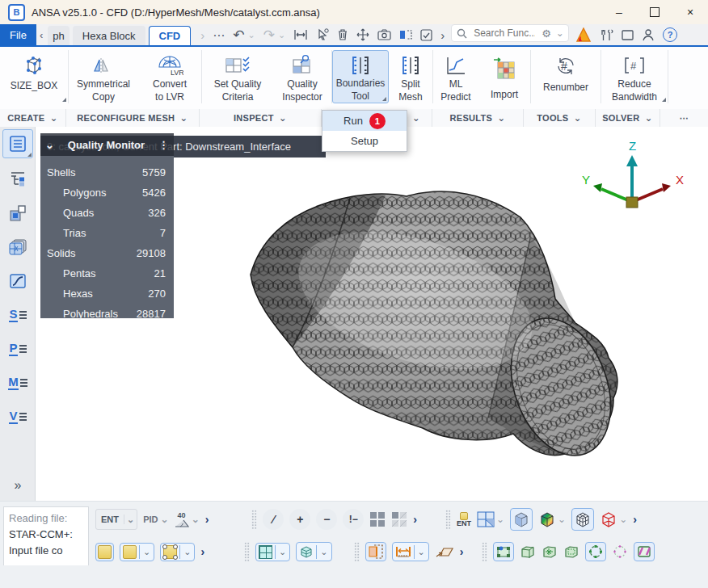  I want to click on sidebar-item-layers, so click(18, 247).